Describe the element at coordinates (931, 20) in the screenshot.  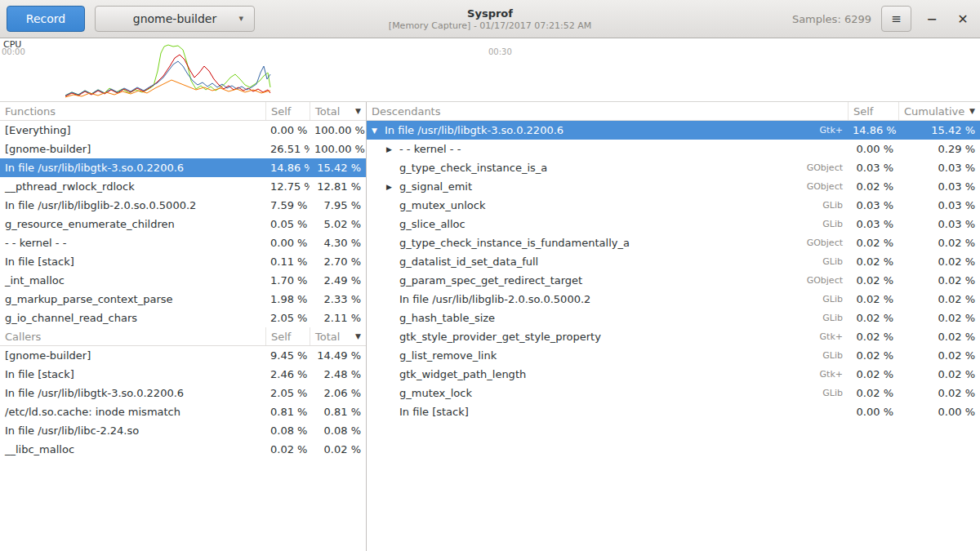
I see `minimize-icon: −` at that location.